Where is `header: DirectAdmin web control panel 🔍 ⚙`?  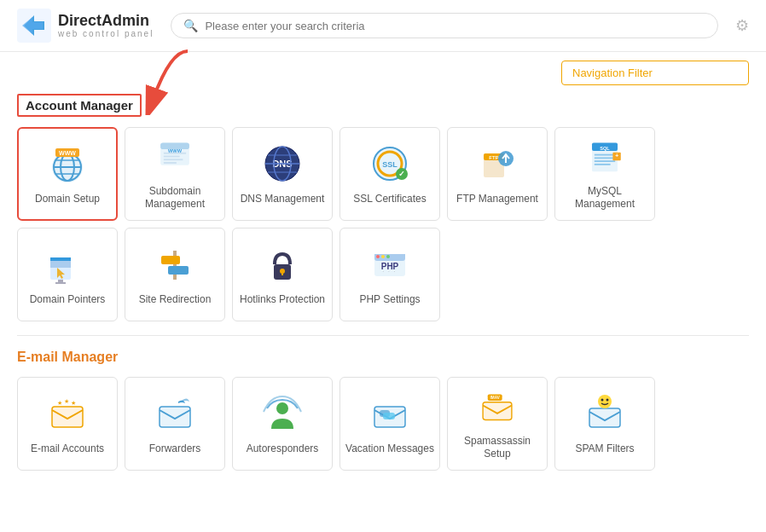
header: DirectAdmin web control panel 🔍 ⚙ is located at coordinates (383, 26).